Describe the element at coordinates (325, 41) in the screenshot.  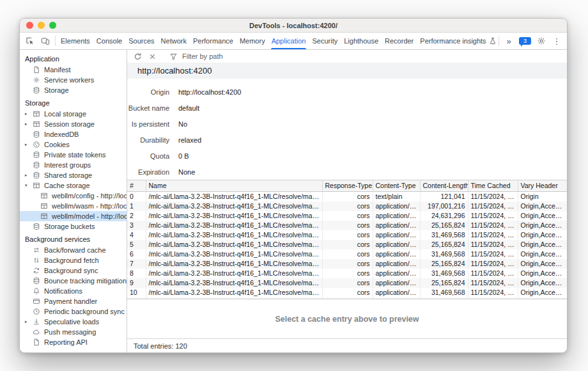
I see `tab-security: Security` at that location.